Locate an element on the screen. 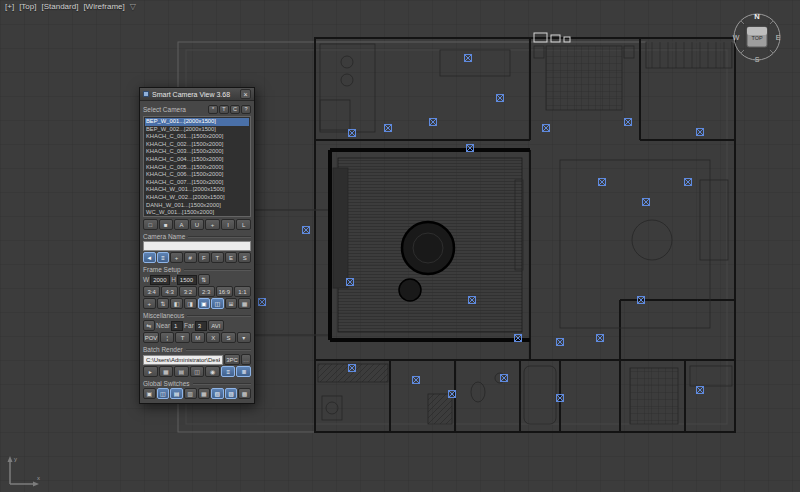 This screenshot has height=492, width=800. height-input is located at coordinates (187, 280).